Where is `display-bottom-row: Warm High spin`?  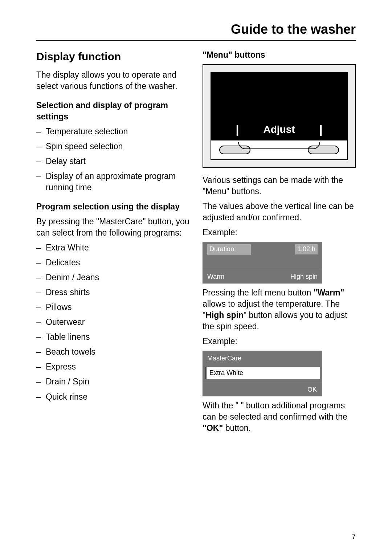
display-bottom-row: Warm High spin is located at coordinates (262, 277).